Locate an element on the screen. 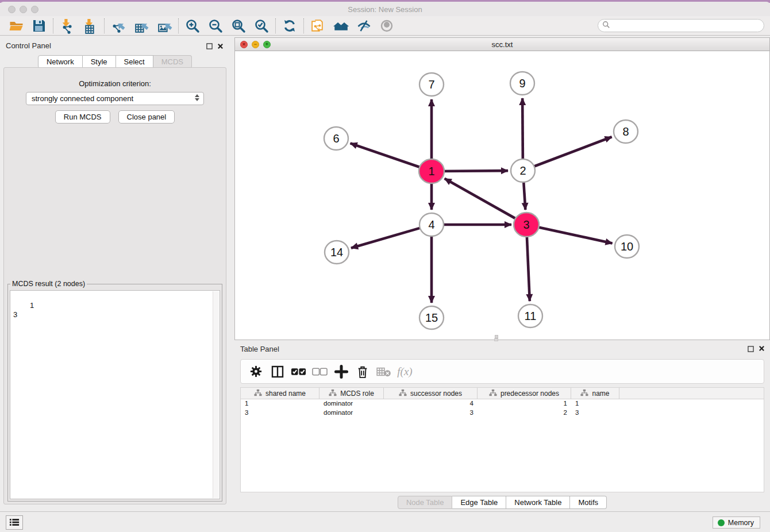  tab-select: Select is located at coordinates (134, 62).